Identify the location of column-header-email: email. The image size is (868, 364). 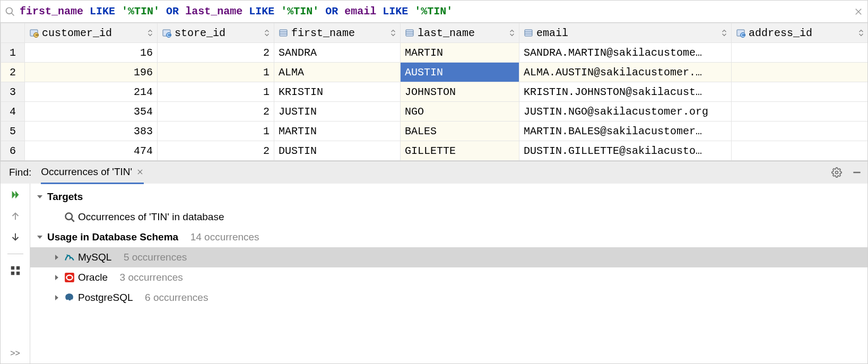
(626, 33).